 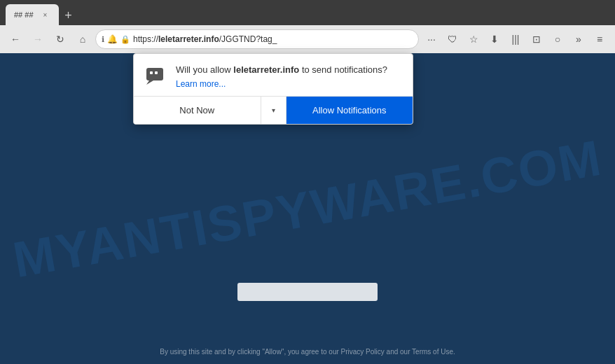 I want to click on popup-body: Will you allow leletarreter.info to send…, so click(x=273, y=75).